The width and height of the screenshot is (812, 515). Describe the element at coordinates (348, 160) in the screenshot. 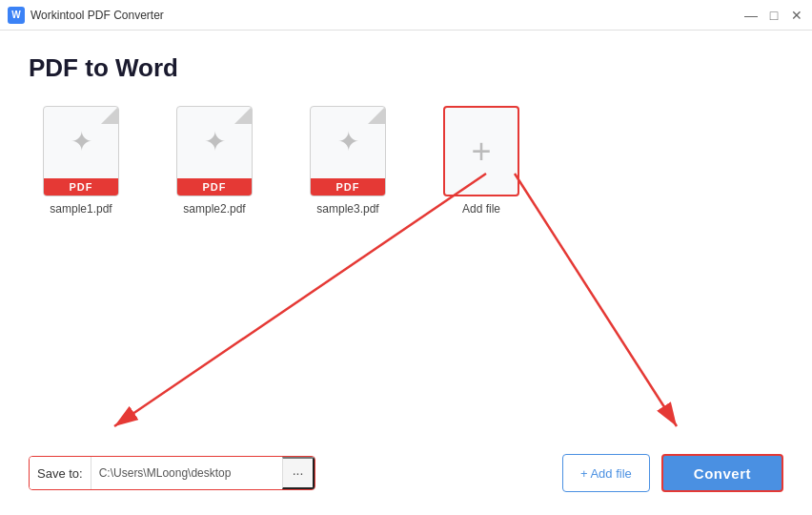

I see `file-card-3: ✦ PDF sample3.pdf` at that location.